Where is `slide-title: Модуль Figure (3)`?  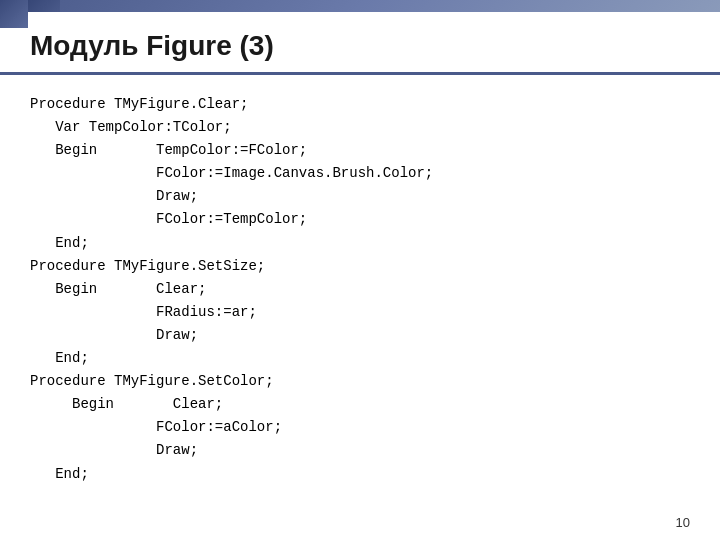 slide-title: Модуль Figure (3) is located at coordinates (360, 46).